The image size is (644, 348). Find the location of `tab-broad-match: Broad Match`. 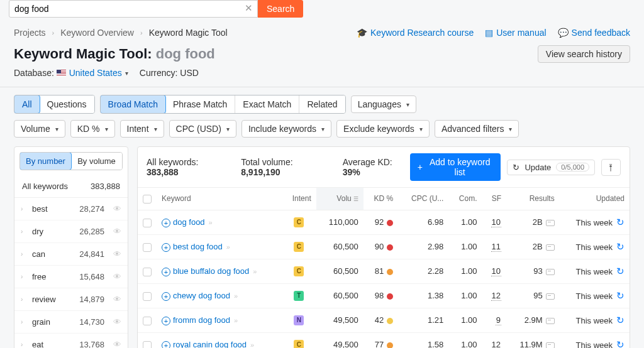

tab-broad-match: Broad Match is located at coordinates (133, 104).